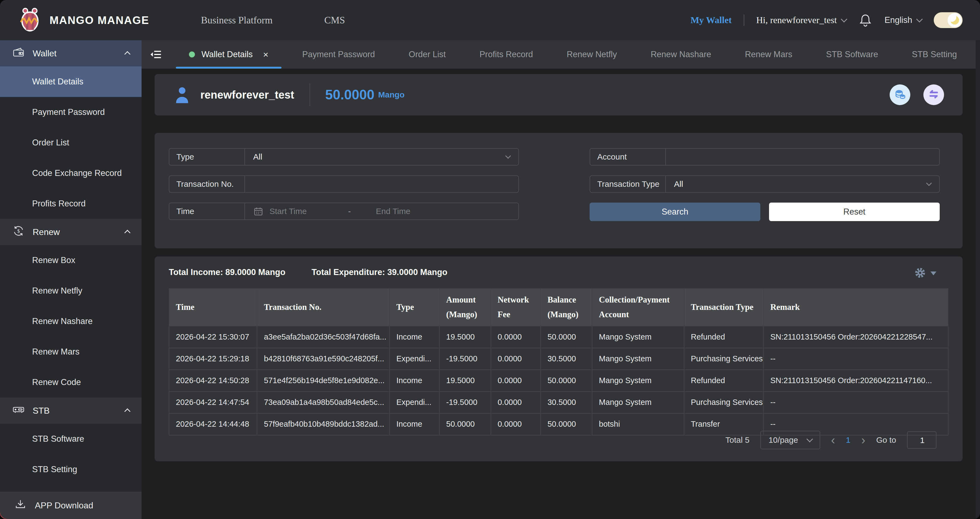  What do you see at coordinates (71, 280) in the screenshot?
I see `sidebar: WalletWallet DetailsPayment PasswordOrde…` at bounding box center [71, 280].